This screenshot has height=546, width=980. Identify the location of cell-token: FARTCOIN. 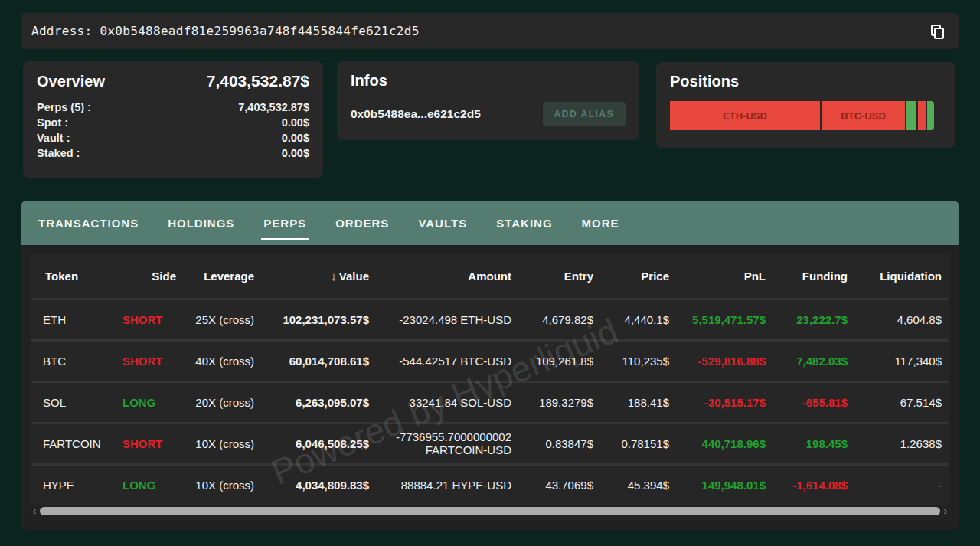
(70, 443).